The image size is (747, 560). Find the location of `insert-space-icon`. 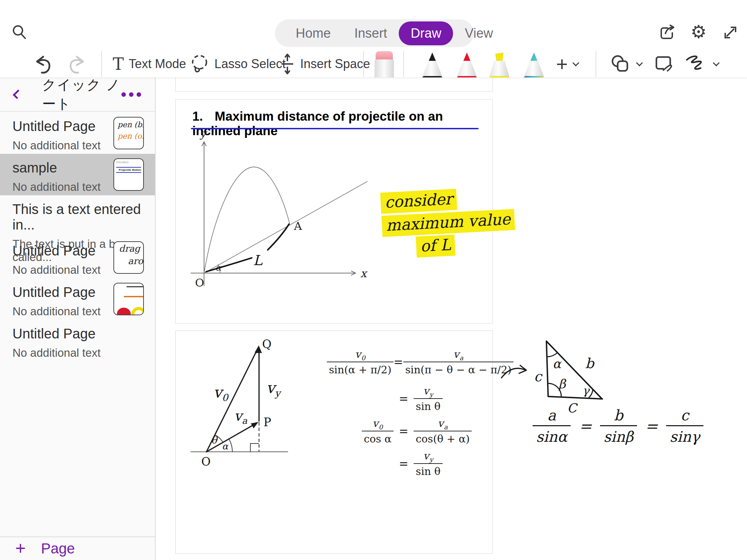

insert-space-icon is located at coordinates (287, 64).